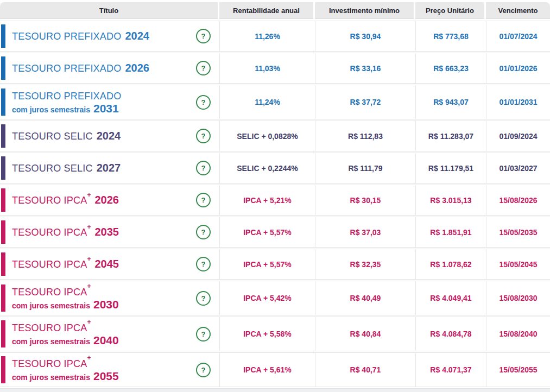 Image resolution: width=550 pixels, height=392 pixels. Describe the element at coordinates (518, 264) in the screenshot. I see `maturity-date-cell: 15/05/2045` at that location.